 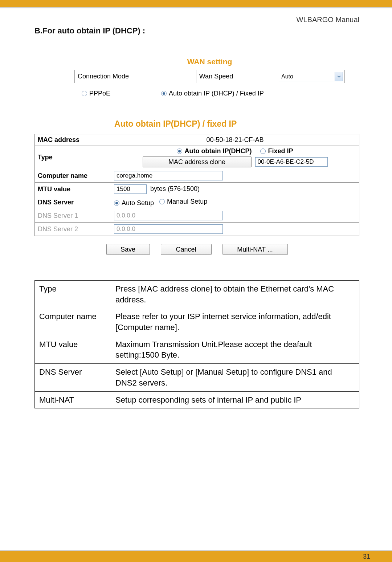 What do you see at coordinates (196, 4) in the screenshot?
I see `top-bar` at bounding box center [196, 4].